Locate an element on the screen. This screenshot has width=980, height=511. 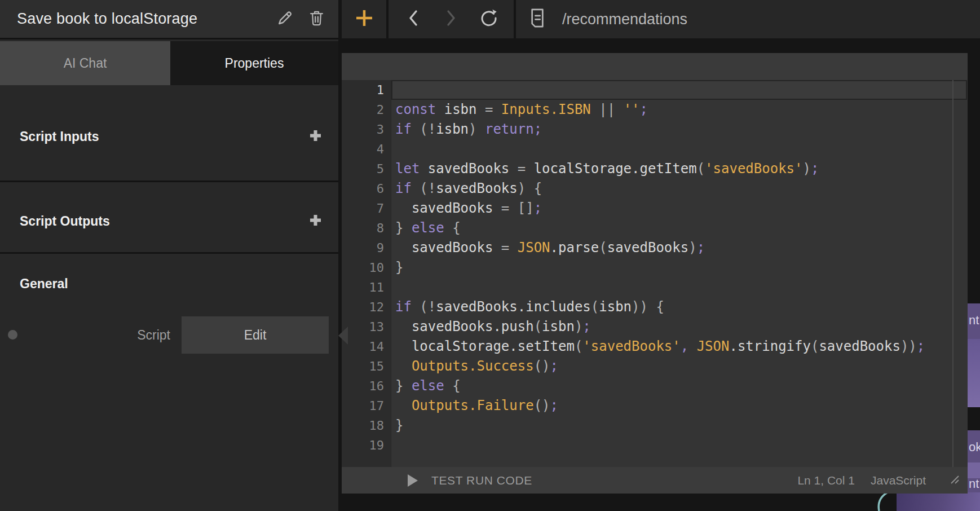
tab-properties-label: Properties is located at coordinates (255, 63).